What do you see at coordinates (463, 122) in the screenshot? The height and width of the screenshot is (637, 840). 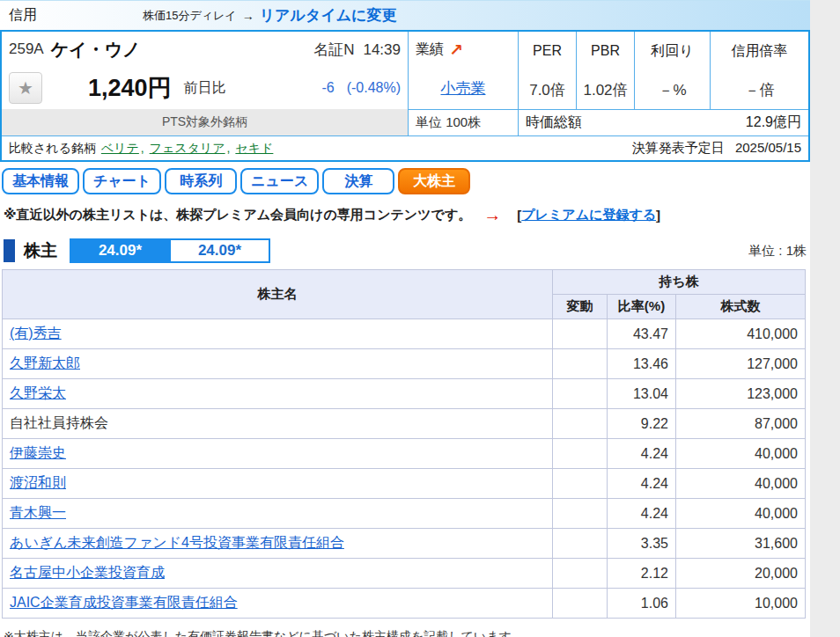 I see `trade-unit: 単位 100株` at bounding box center [463, 122].